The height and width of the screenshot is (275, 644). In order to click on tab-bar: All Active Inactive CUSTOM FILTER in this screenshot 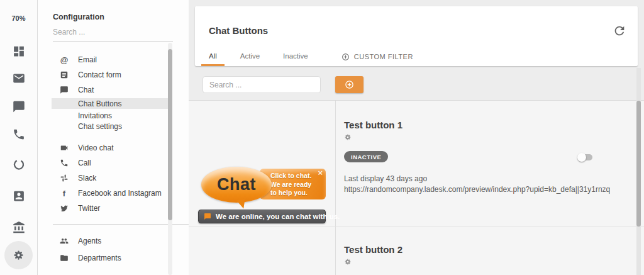, I will do `click(308, 57)`.